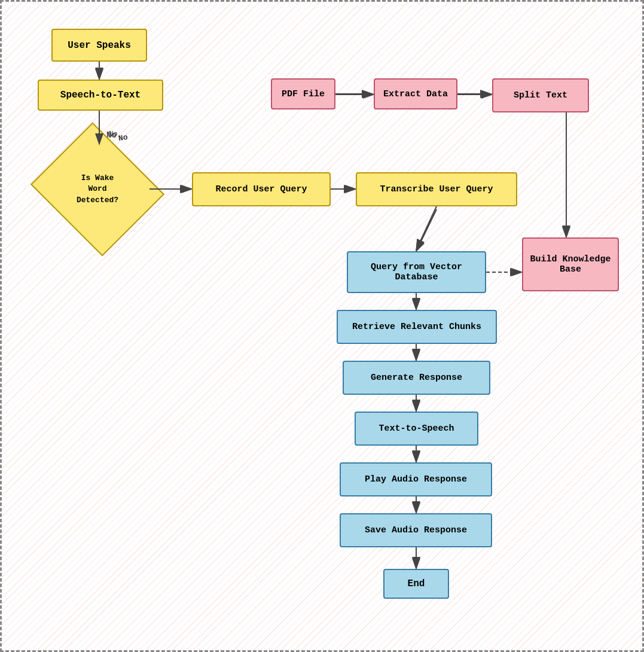 This screenshot has height=652, width=644. I want to click on save-audio-box: Save Audio Response, so click(416, 530).